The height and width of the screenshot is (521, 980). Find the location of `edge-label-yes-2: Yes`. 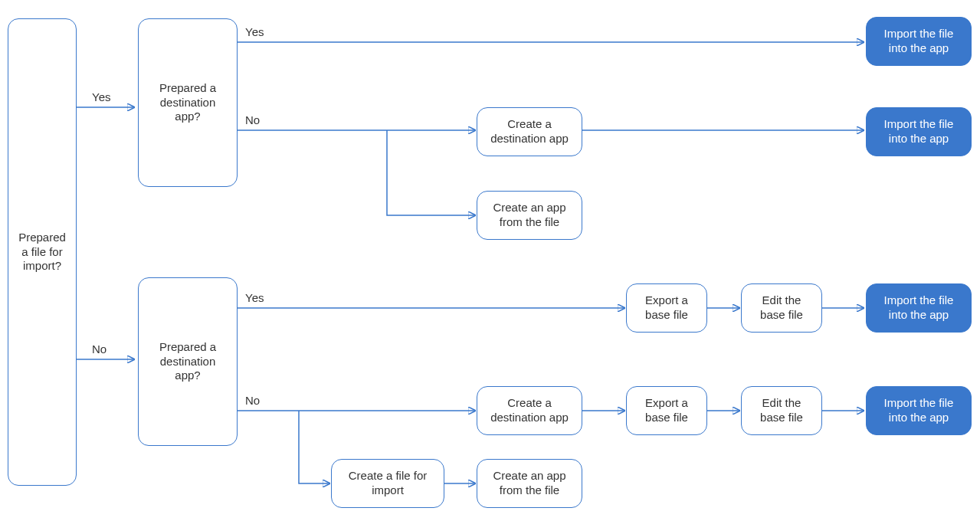

edge-label-yes-2: Yes is located at coordinates (254, 32).